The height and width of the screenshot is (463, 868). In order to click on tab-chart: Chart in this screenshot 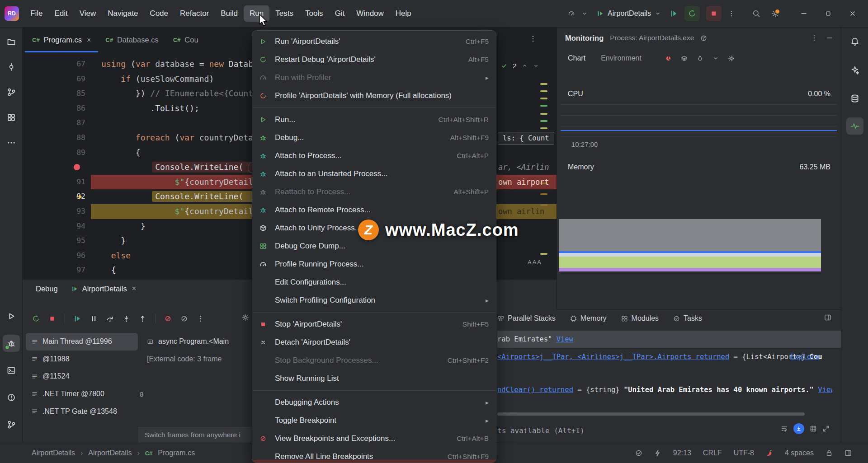, I will do `click(577, 58)`.